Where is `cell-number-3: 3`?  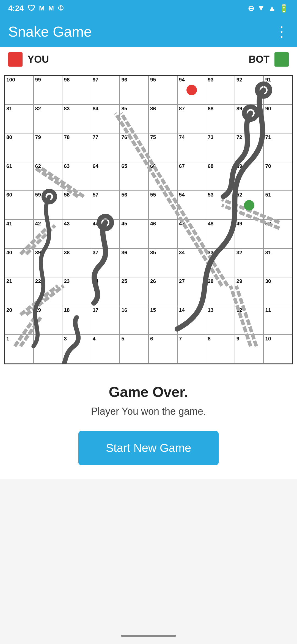 cell-number-3: 3 is located at coordinates (65, 339).